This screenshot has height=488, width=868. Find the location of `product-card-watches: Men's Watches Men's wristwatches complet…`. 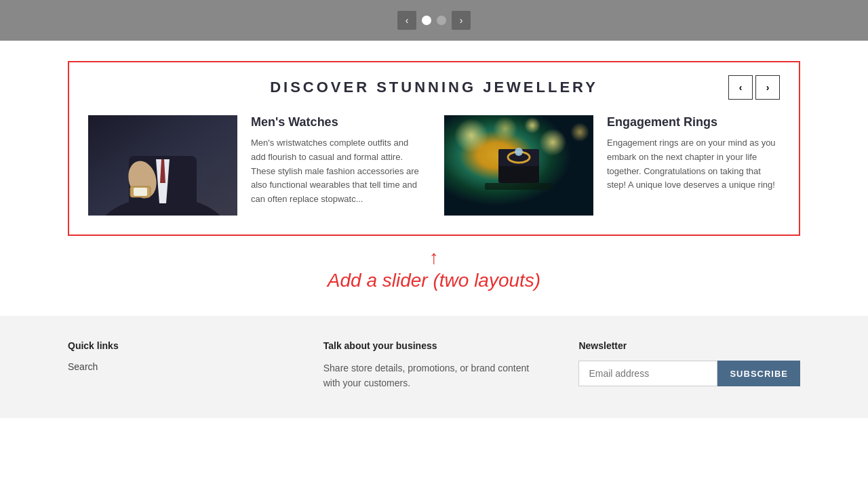

product-card-watches: Men's Watches Men's wristwatches complet… is located at coordinates (256, 165).